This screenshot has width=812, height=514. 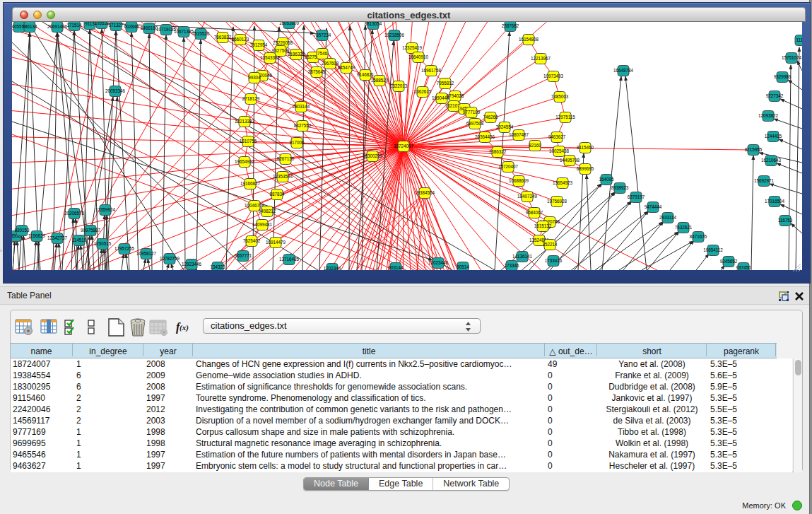 What do you see at coordinates (550, 245) in the screenshot?
I see `svg-text: 352214` at bounding box center [550, 245].